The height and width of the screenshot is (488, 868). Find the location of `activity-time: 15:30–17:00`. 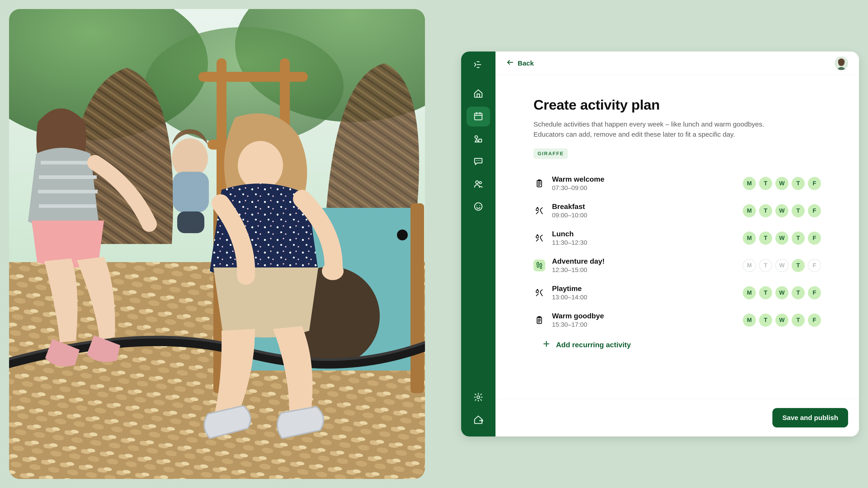

activity-time: 15:30–17:00 is located at coordinates (578, 325).